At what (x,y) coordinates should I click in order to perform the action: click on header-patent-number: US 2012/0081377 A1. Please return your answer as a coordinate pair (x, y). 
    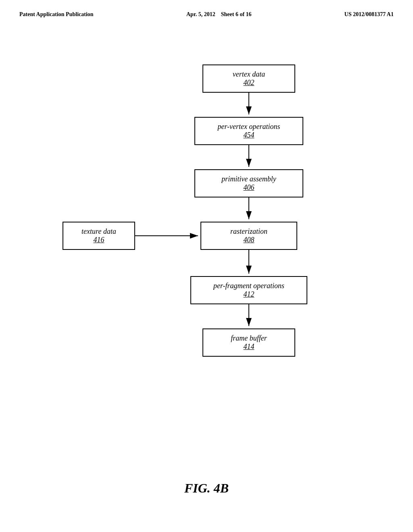
    Looking at the image, I should click on (369, 15).